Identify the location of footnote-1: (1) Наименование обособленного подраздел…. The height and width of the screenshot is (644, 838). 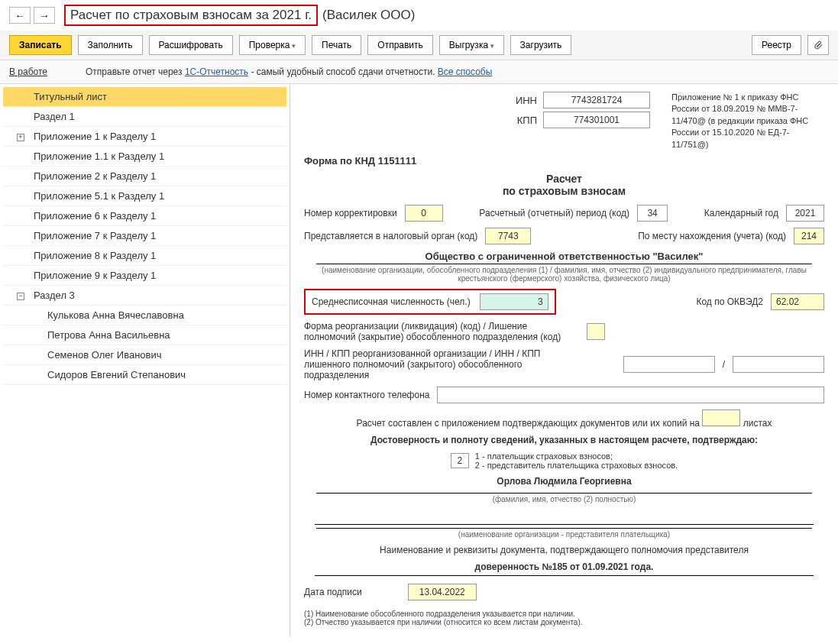
(564, 614).